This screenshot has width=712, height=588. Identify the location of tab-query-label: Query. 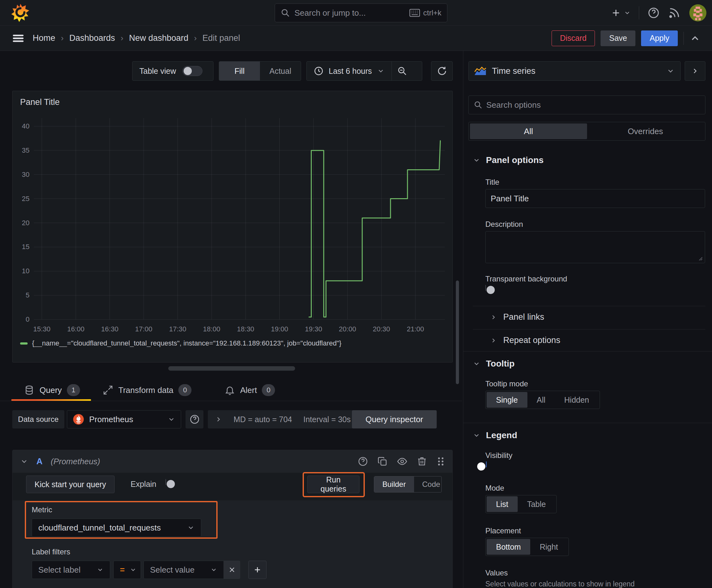
(51, 390).